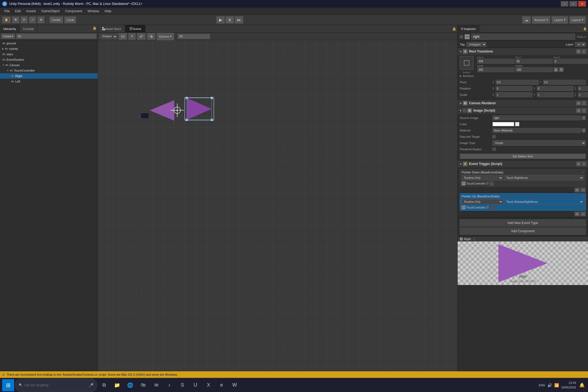 The width and height of the screenshot is (588, 392). What do you see at coordinates (93, 11) in the screenshot?
I see `menu-window: Window` at bounding box center [93, 11].